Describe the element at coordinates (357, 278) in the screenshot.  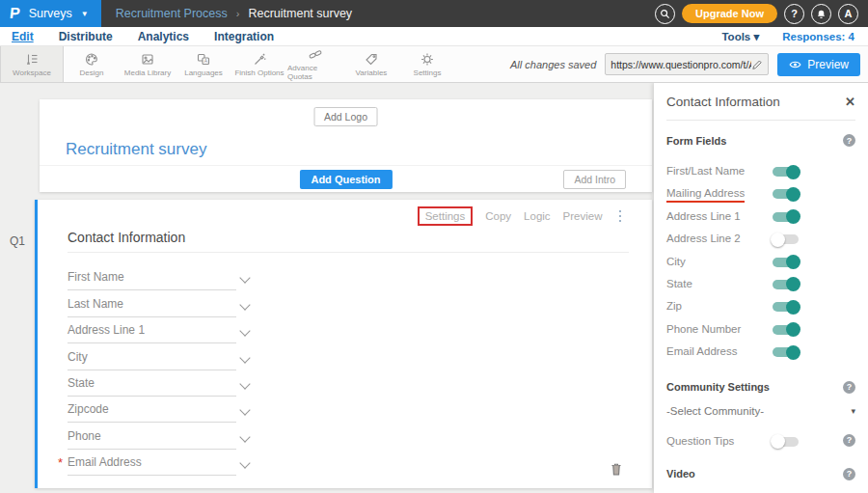
I see `field-row-first-name: First Name` at that location.